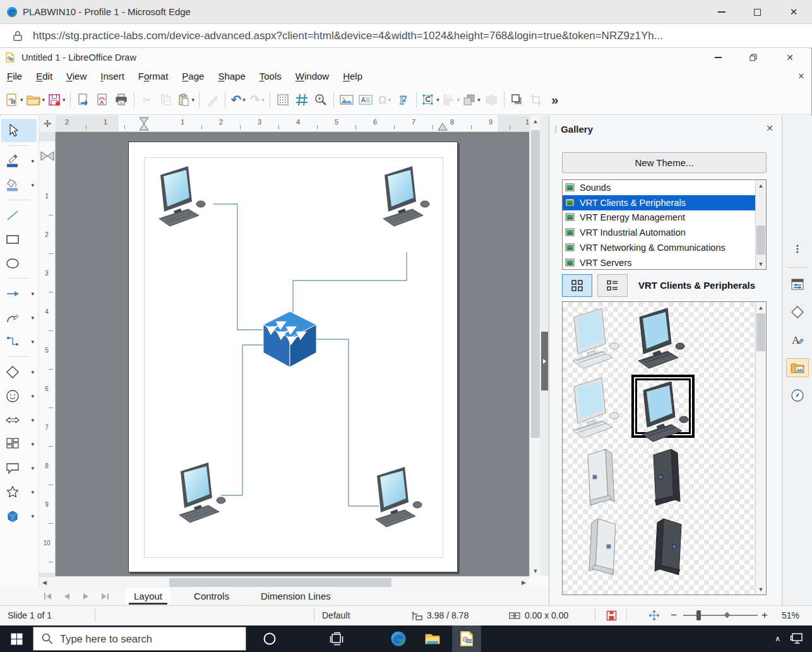  I want to click on toolbar-transformations-button: ▾, so click(431, 100).